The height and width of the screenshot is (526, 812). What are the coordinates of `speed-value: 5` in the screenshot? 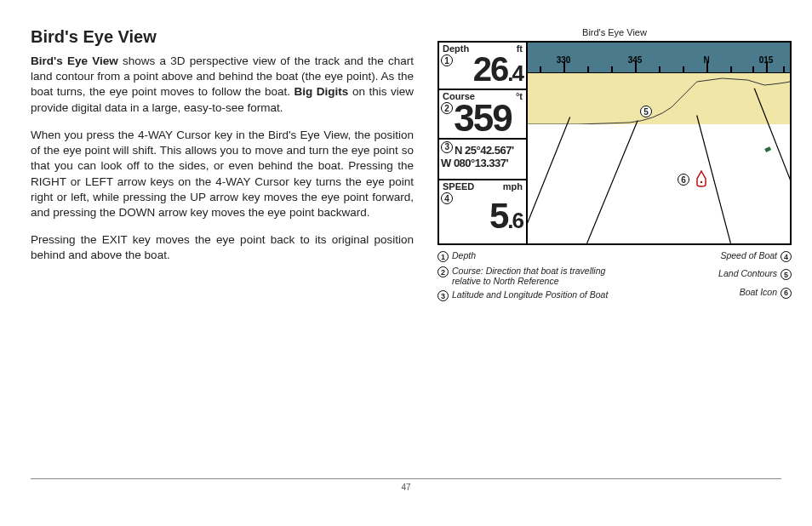 It's located at (499, 216).